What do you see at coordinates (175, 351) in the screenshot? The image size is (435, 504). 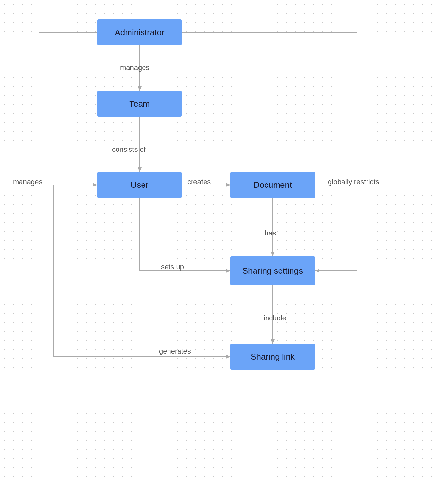 I see `generates-label: generates` at bounding box center [175, 351].